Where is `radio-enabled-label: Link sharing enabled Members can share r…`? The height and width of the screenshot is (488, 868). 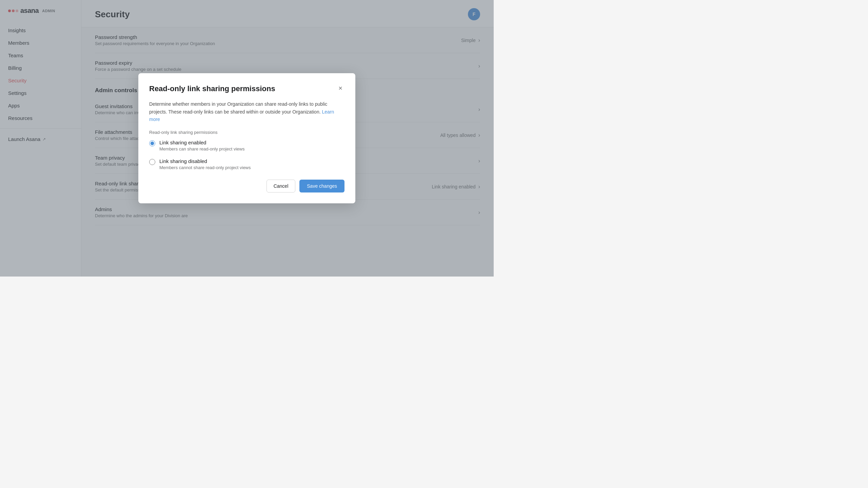
radio-enabled-label: Link sharing enabled Members can share r… is located at coordinates (202, 146).